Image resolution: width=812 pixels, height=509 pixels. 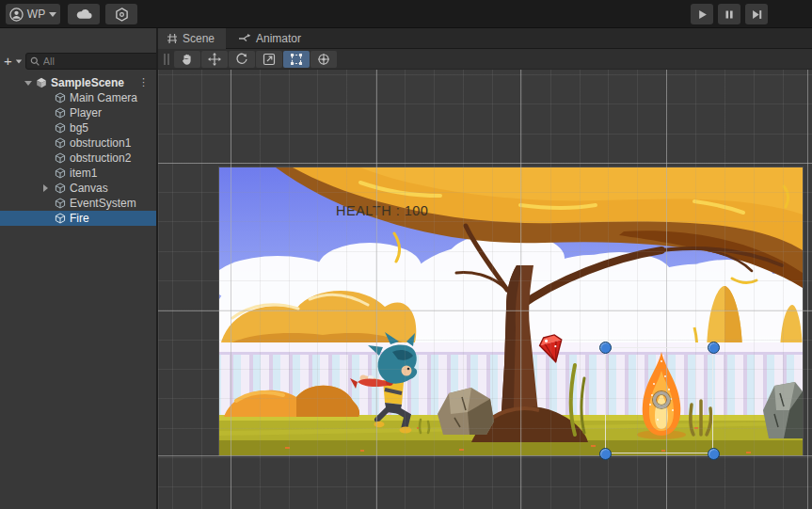 What do you see at coordinates (122, 15) in the screenshot?
I see `hexagon-settings-icon` at bounding box center [122, 15].